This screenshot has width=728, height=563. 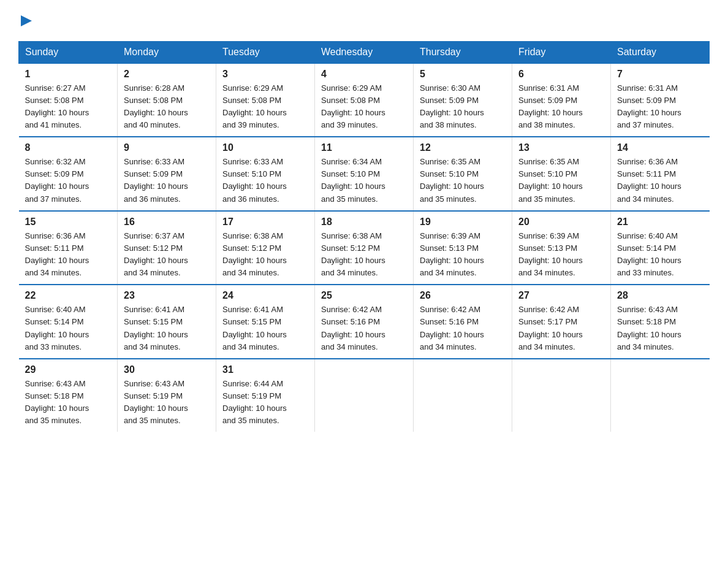 What do you see at coordinates (463, 174) in the screenshot?
I see `day-cell: 12 Sunrise: 6:35 AMSunset: 5:10 PMDaylig…` at bounding box center [463, 174].